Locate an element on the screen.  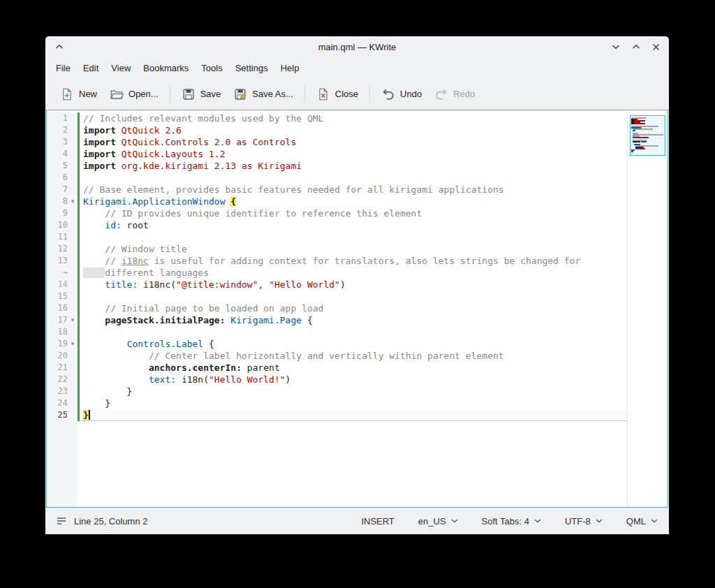
line-number: 24 is located at coordinates (57, 404).